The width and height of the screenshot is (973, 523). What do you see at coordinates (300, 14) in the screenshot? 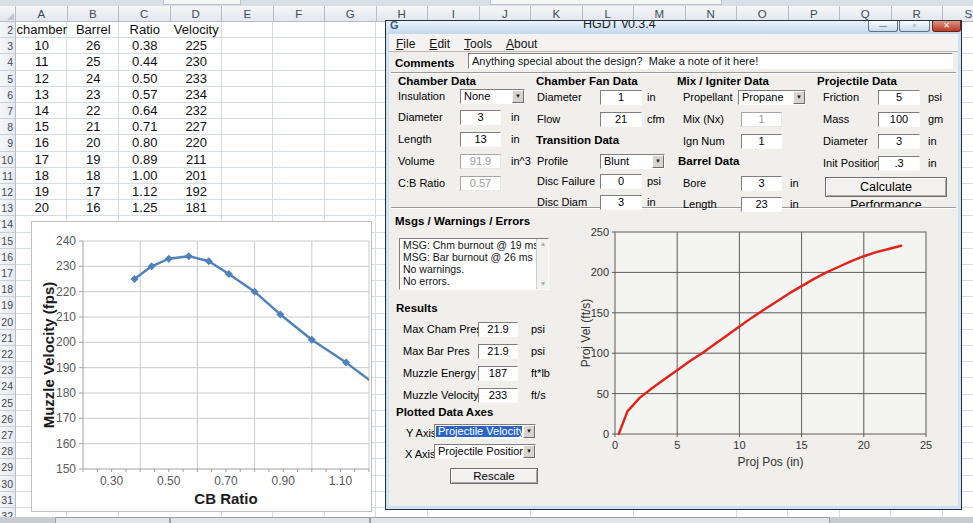
I see `column-header-F: F` at bounding box center [300, 14].